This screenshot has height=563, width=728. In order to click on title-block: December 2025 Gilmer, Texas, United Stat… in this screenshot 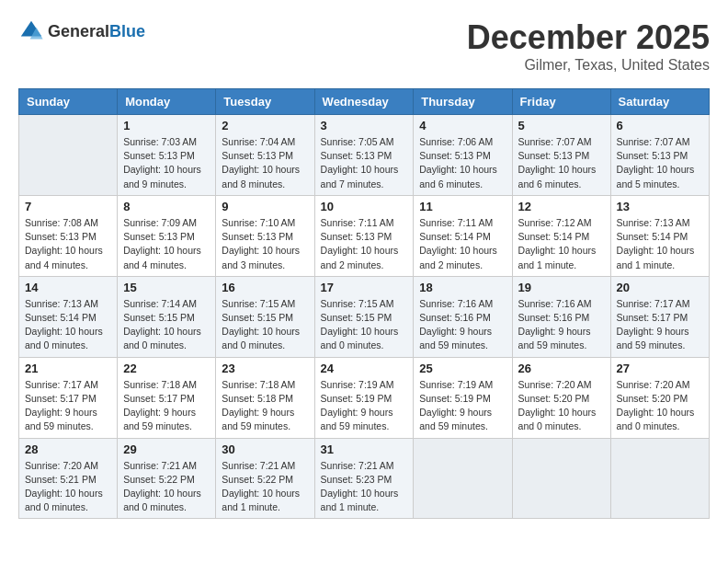, I will do `click(588, 46)`.